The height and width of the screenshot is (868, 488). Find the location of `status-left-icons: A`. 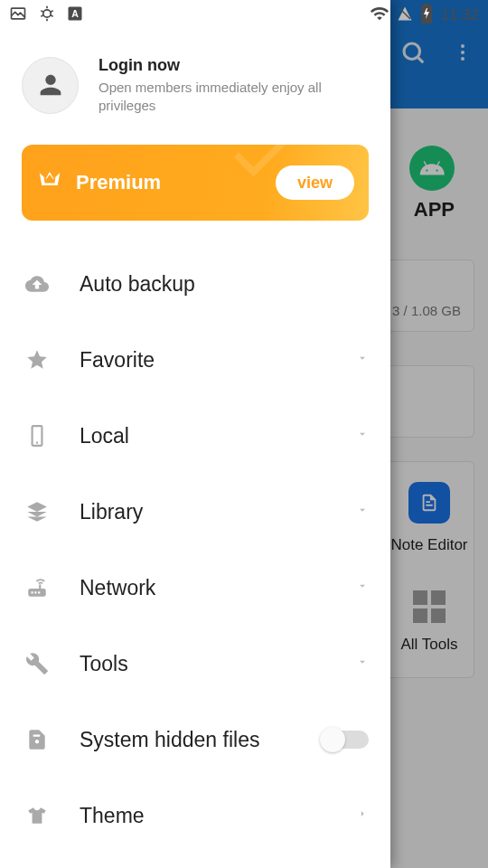

status-left-icons: A is located at coordinates (46, 15).